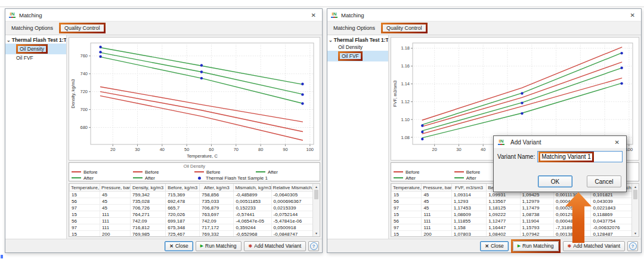 This screenshot has width=644, height=259. Describe the element at coordinates (286, 172) in the screenshot. I see `legend-entry: After` at that location.